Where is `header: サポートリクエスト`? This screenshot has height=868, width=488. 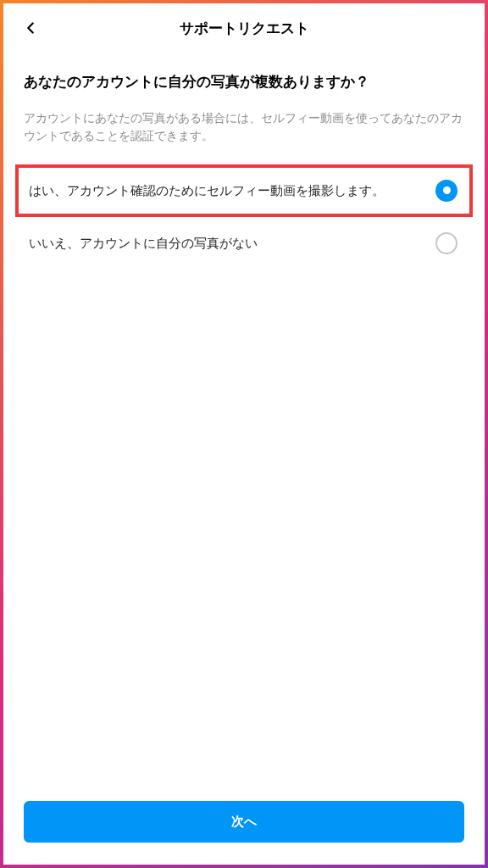
header: サポートリクエスト is located at coordinates (244, 28).